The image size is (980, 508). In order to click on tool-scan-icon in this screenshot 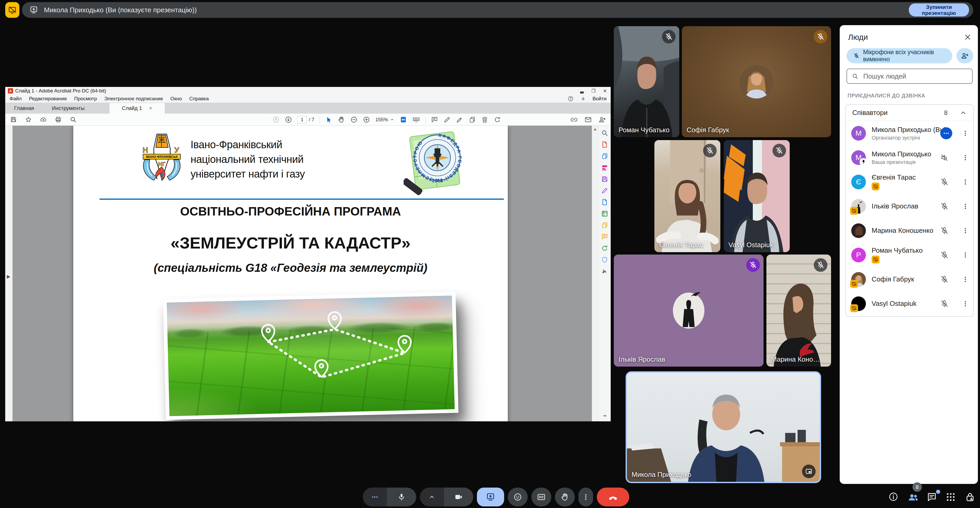, I will do `click(605, 248)`.